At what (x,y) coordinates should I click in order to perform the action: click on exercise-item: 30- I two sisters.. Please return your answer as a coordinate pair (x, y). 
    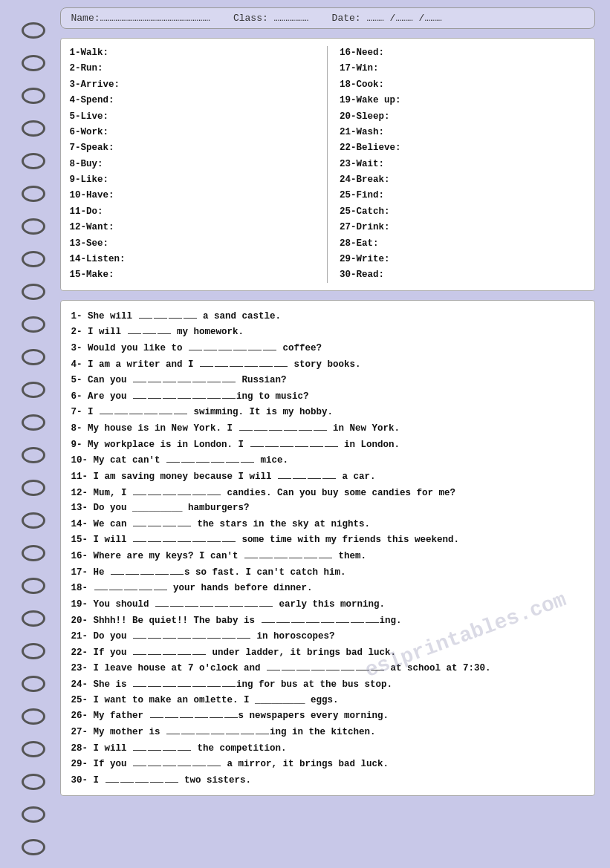
    Looking at the image, I should click on (328, 780).